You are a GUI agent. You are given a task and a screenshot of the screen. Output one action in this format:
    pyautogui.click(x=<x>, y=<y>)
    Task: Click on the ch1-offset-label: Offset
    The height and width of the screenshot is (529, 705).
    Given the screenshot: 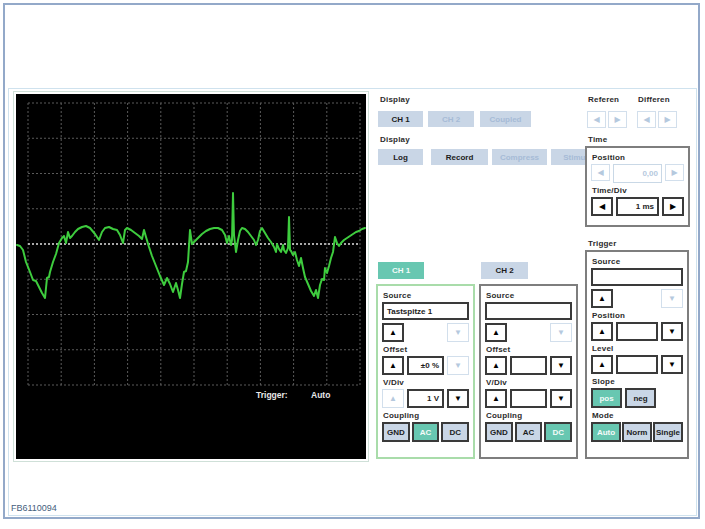 What is the action you would take?
    pyautogui.click(x=426, y=350)
    